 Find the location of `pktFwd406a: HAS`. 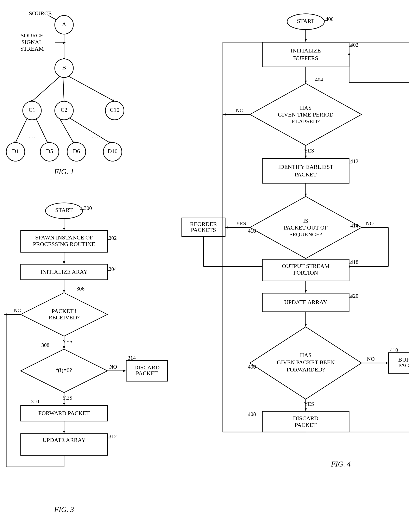

pktFwd406a: HAS is located at coordinates (306, 355).